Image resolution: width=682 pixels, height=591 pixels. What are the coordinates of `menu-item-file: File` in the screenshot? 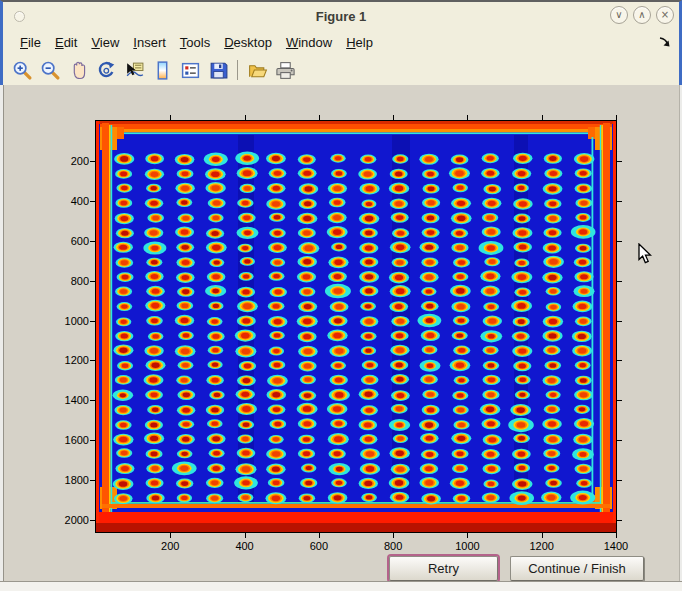 It's located at (30, 43).